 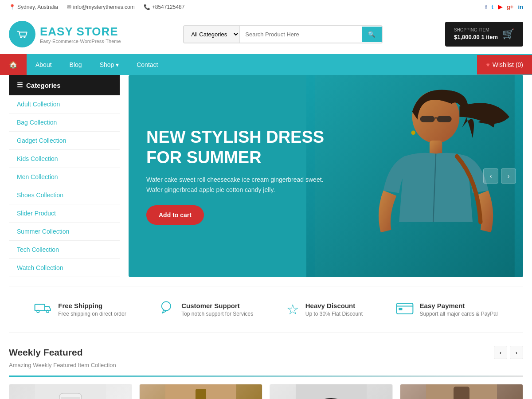 What do you see at coordinates (38, 7) in the screenshot?
I see `location-text: Sydney, Australia` at bounding box center [38, 7].